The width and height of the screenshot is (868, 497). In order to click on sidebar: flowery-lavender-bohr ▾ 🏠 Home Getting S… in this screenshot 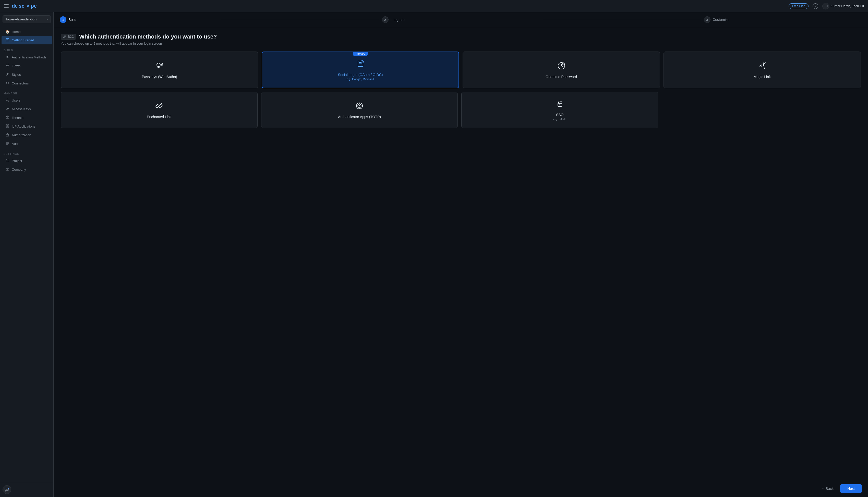, I will do `click(27, 255)`.